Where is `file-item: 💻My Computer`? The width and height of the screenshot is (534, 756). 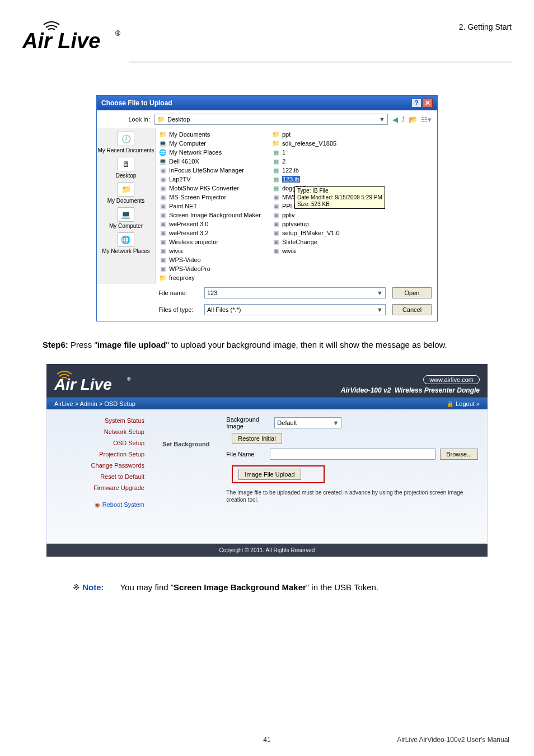
file-item: 💻My Computer is located at coordinates (210, 143).